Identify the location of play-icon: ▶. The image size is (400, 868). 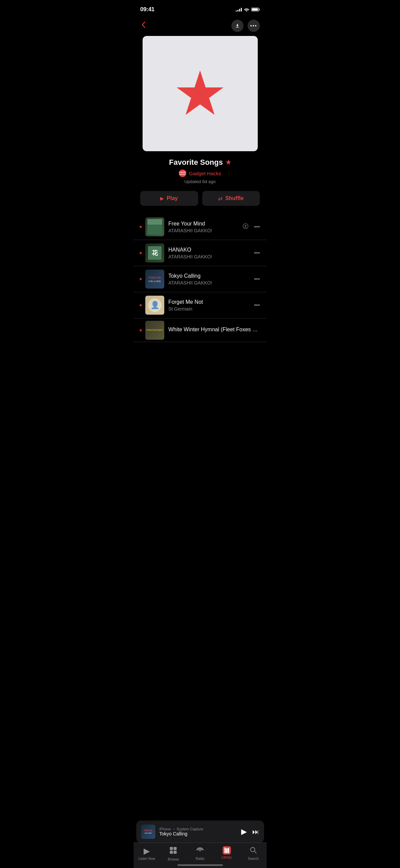
(162, 198).